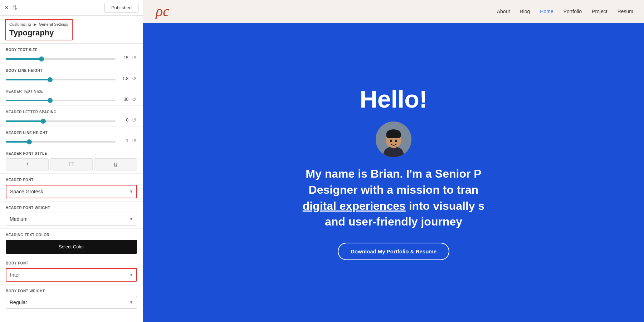 The height and width of the screenshot is (322, 644). What do you see at coordinates (165, 10) in the screenshot?
I see `logo-svg: ρc` at bounding box center [165, 10].